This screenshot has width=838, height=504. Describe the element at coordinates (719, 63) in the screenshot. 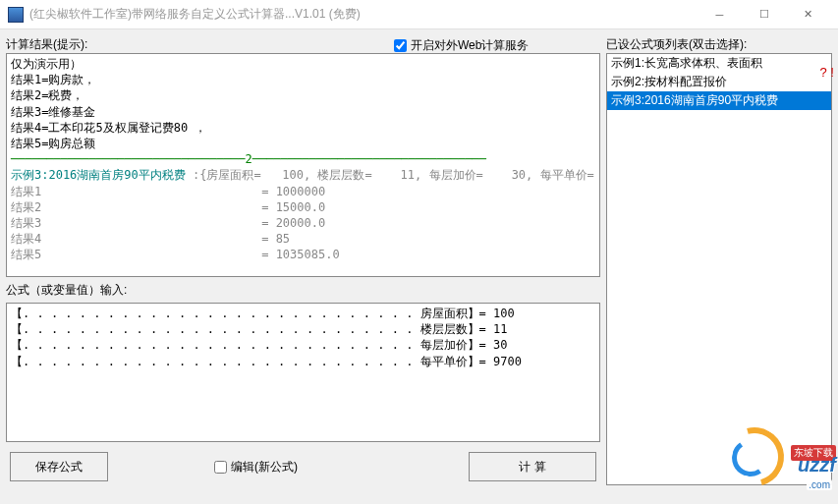

I see `list-item: 示例1:长宽高求体积、表面积` at that location.